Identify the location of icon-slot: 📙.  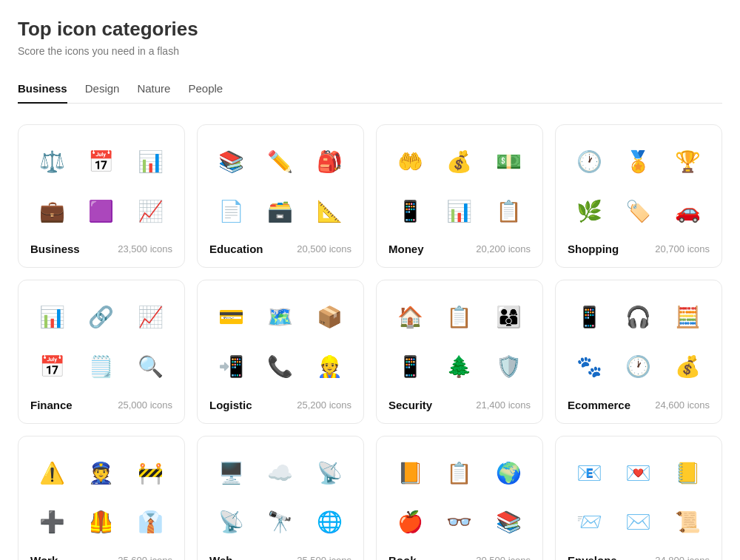
(410, 473).